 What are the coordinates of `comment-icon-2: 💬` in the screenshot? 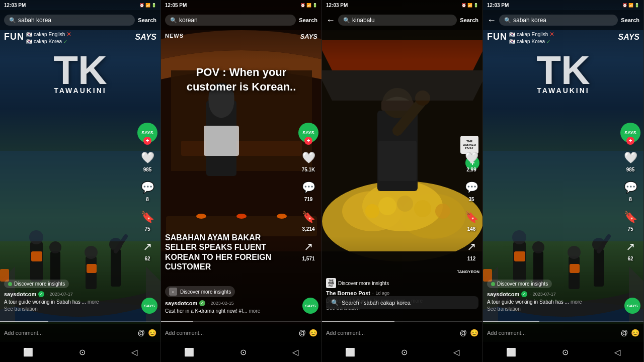 It's located at (308, 188).